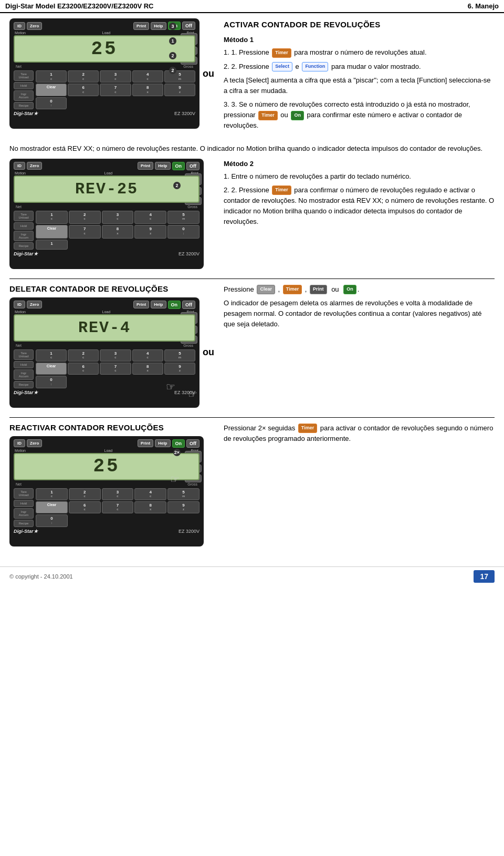 The height and width of the screenshot is (856, 504). I want to click on metodo1-p2: 2. 2. Pressione Select e Function para m…, so click(359, 67).